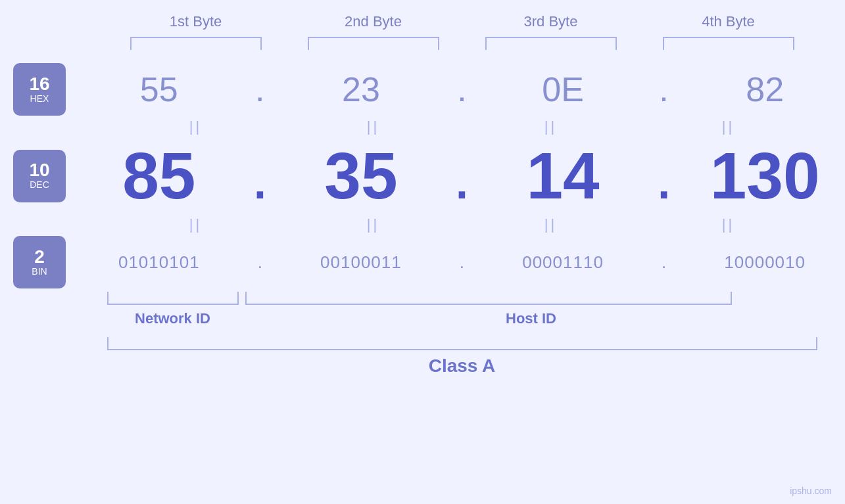 The width and height of the screenshot is (845, 504). Describe the element at coordinates (765, 89) in the screenshot. I see `hex-val-4: 82` at that location.